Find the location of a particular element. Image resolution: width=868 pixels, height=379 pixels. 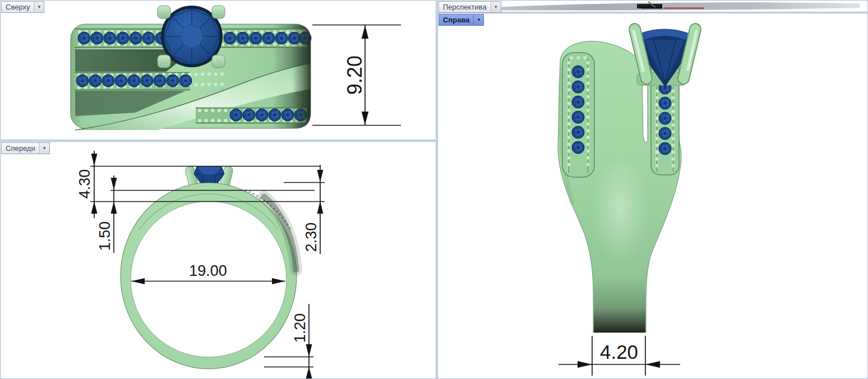

prong-head is located at coordinates (665, 58).